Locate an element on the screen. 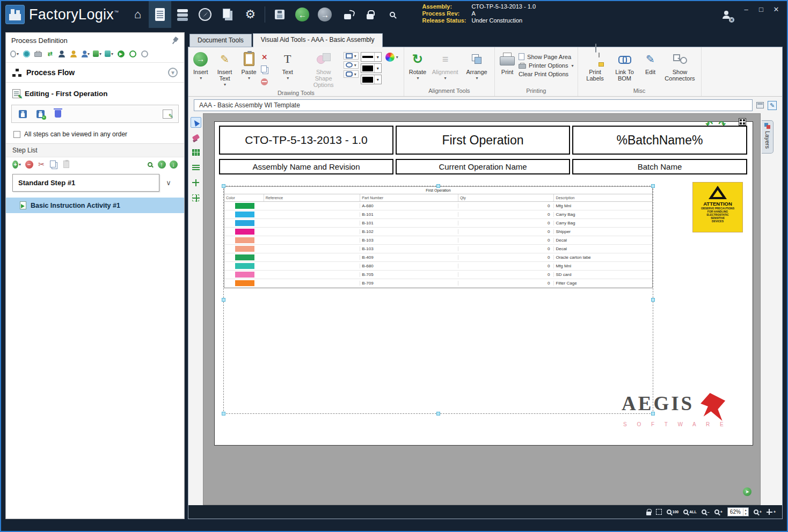 The image size is (788, 532). add-step-button: +▾ is located at coordinates (17, 164).